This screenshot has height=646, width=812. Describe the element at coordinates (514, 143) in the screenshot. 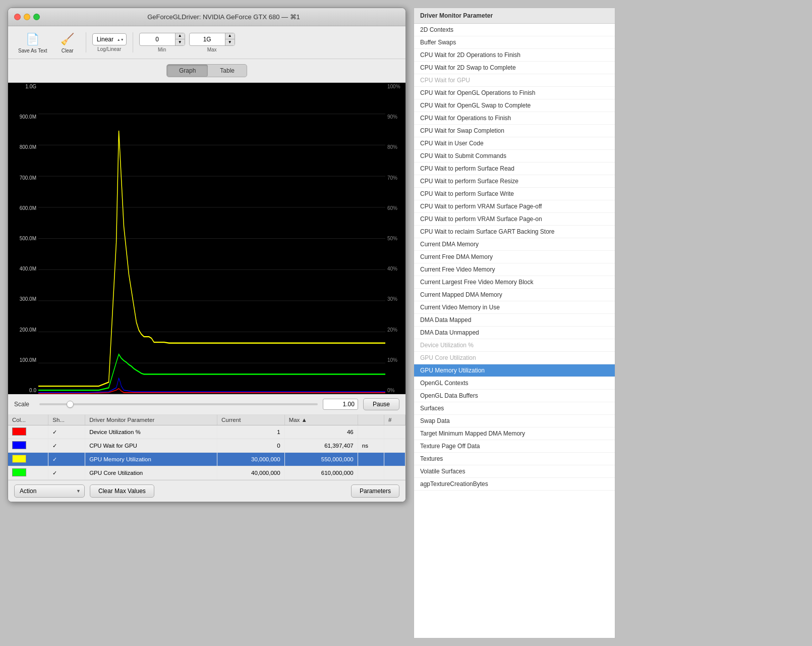

I see `param-list-item: CPU Wait in User Code` at that location.